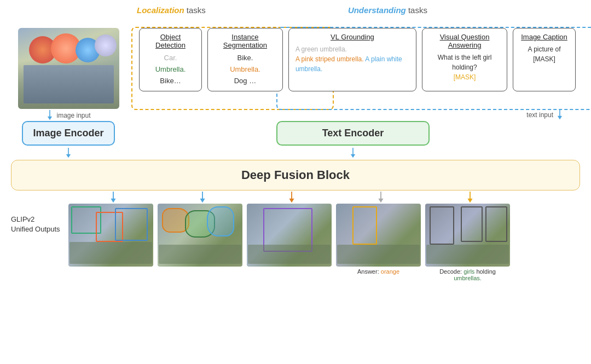 The height and width of the screenshot is (364, 591). I want to click on object-detection-title: Object Detection, so click(171, 41).